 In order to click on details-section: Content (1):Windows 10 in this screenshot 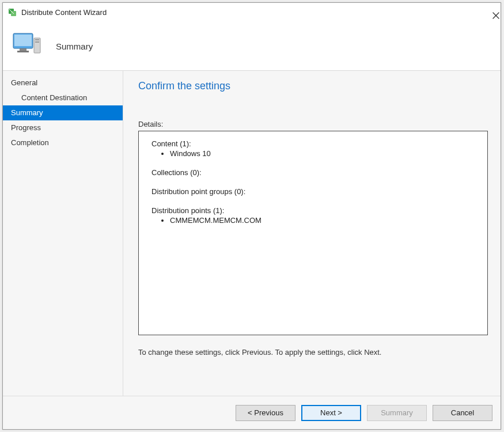, I will do `click(314, 149)`.